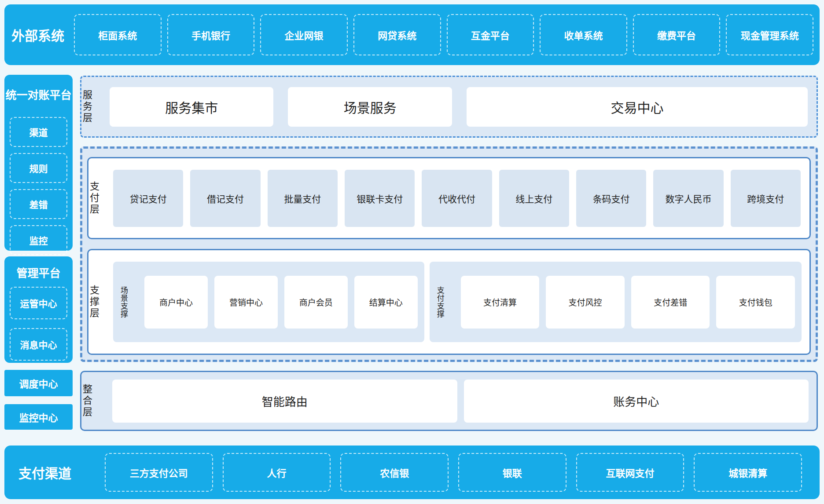 This screenshot has width=824, height=504. I want to click on external-systems-bar: 外部系统 柜面系统手机银行企业网银网贷系统互金平台收单系统缴费平台现金管理系统, so click(412, 35).